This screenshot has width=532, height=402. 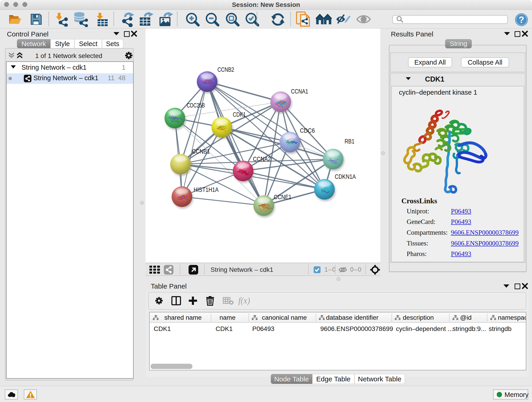 What do you see at coordinates (239, 115) in the screenshot?
I see `svg-text: CDK1` at bounding box center [239, 115].